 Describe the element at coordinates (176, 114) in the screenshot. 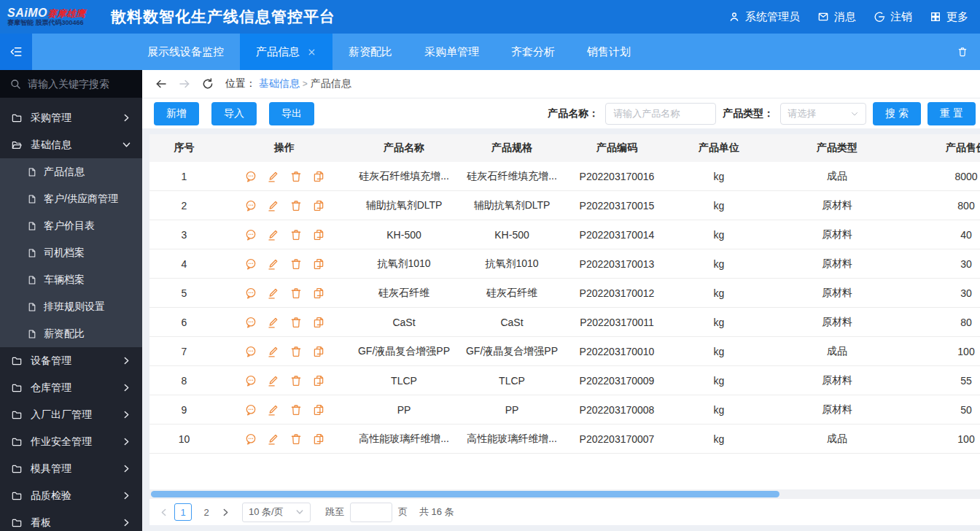

I see `toolbar-button-0: 新增` at that location.